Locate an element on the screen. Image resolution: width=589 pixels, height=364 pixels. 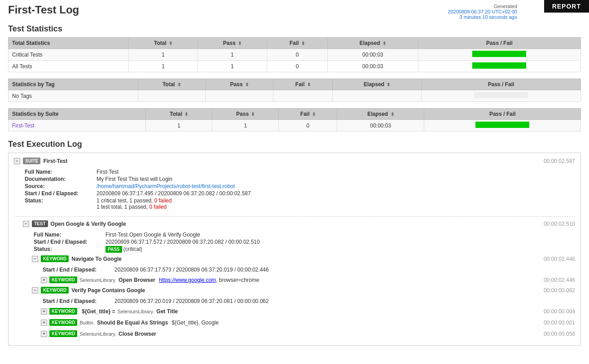
suite-col-fail: Fail ⇕ is located at coordinates (308, 114).